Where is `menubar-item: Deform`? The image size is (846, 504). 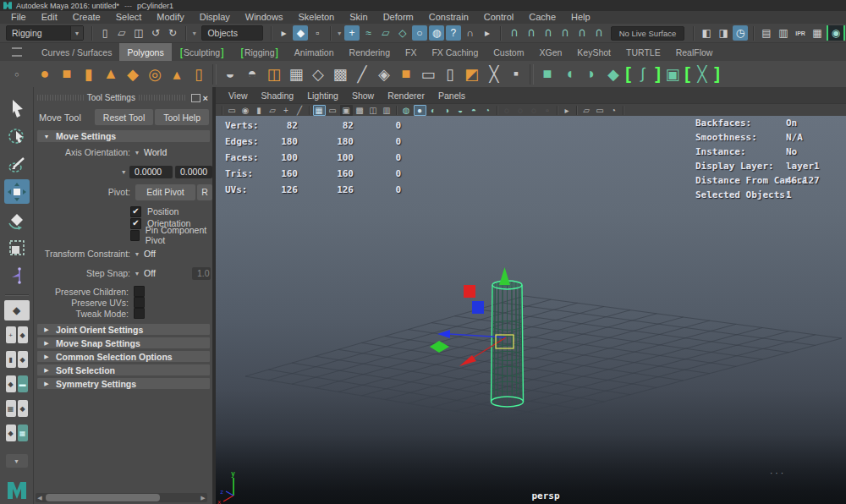 menubar-item: Deform is located at coordinates (398, 17).